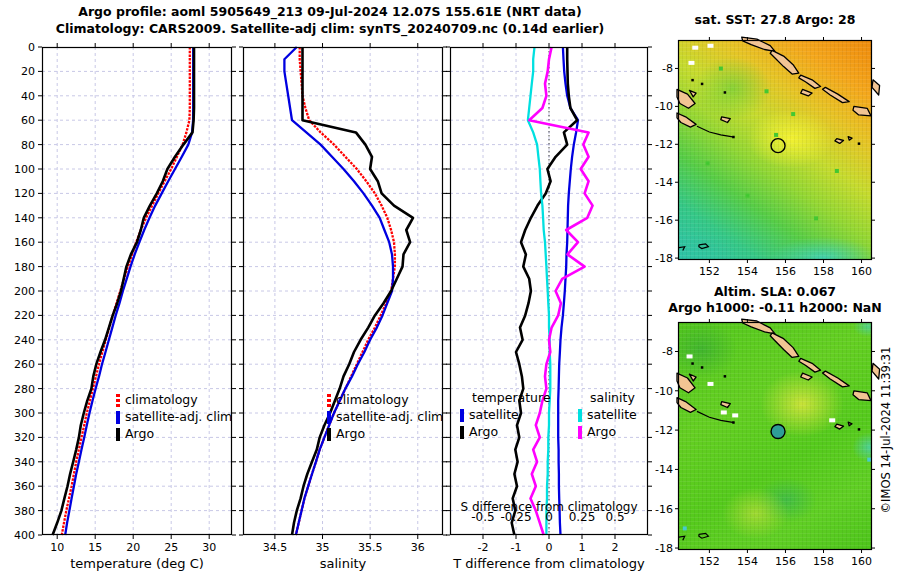  Describe the element at coordinates (330, 12) in the screenshot. I see `figure-title-line1: Argo profile: aoml 5905649_213 09-Jul-20…` at that location.